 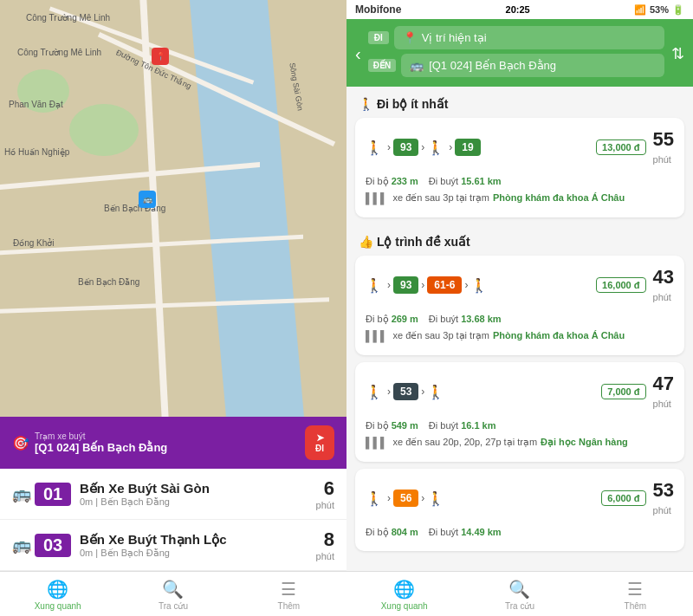 I want to click on to-row: ĐẾN 🚌 [Q1 024] Bến Bạch Đằng, so click(x=516, y=66).